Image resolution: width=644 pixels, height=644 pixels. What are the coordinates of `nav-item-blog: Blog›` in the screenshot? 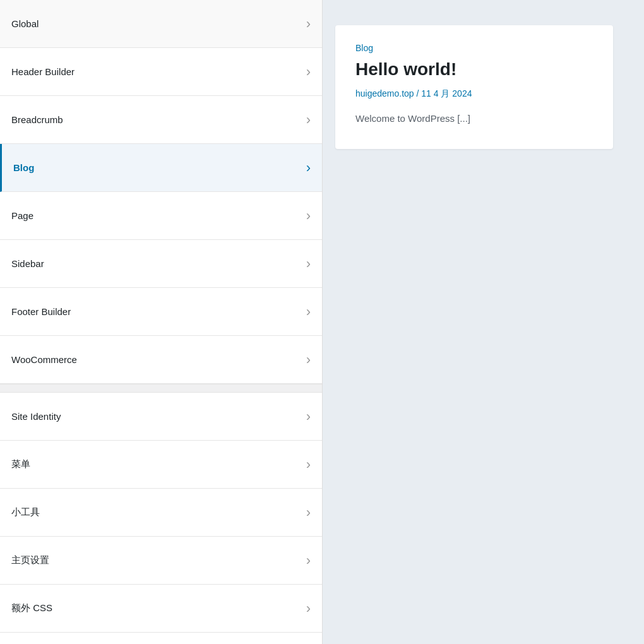 It's located at (161, 168).